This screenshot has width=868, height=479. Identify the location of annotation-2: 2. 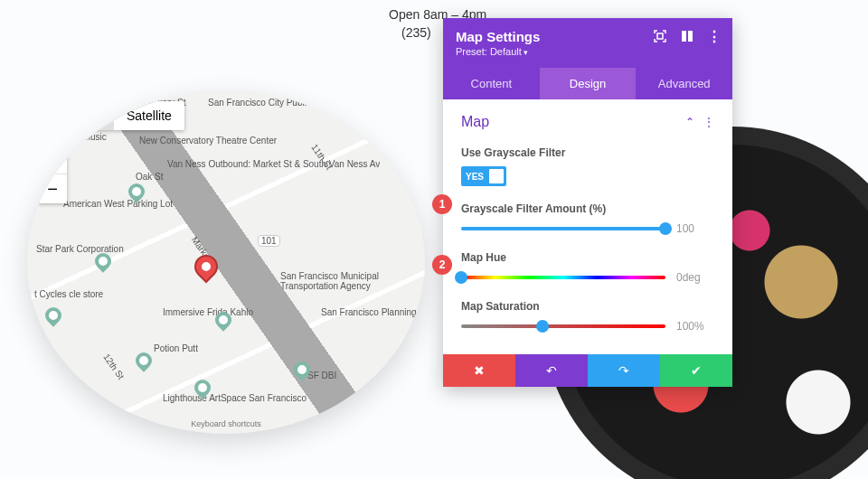
(442, 265).